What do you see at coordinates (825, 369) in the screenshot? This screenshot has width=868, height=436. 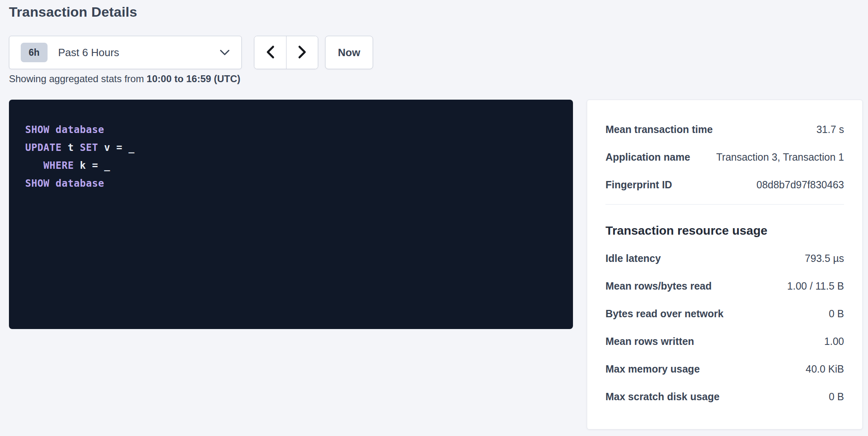 I see `stat-value: 40.0 KiB` at bounding box center [825, 369].